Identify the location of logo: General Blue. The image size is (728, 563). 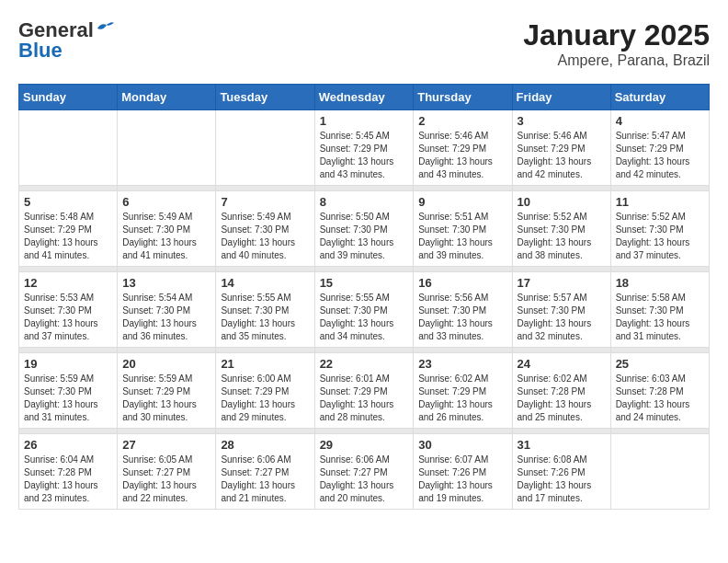
(67, 40).